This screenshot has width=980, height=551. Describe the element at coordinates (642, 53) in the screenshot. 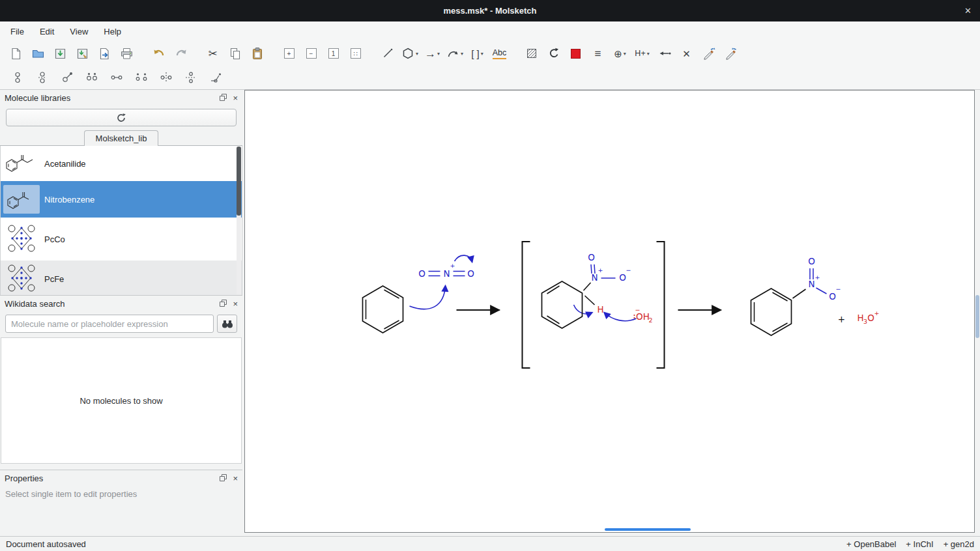

I see `hydrogen-button: H+▾` at that location.